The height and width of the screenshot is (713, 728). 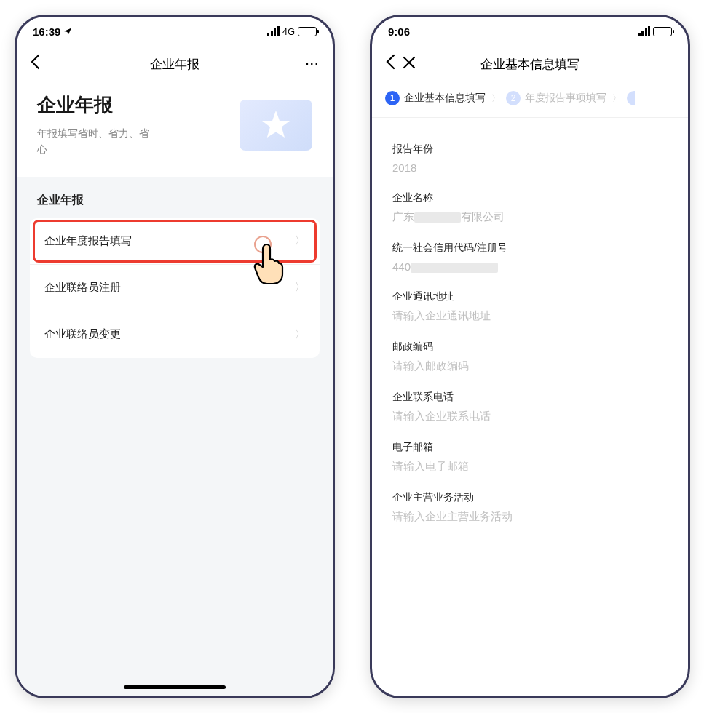 What do you see at coordinates (530, 208) in the screenshot?
I see `field-company-name: 企业名称 广东有限公司` at bounding box center [530, 208].